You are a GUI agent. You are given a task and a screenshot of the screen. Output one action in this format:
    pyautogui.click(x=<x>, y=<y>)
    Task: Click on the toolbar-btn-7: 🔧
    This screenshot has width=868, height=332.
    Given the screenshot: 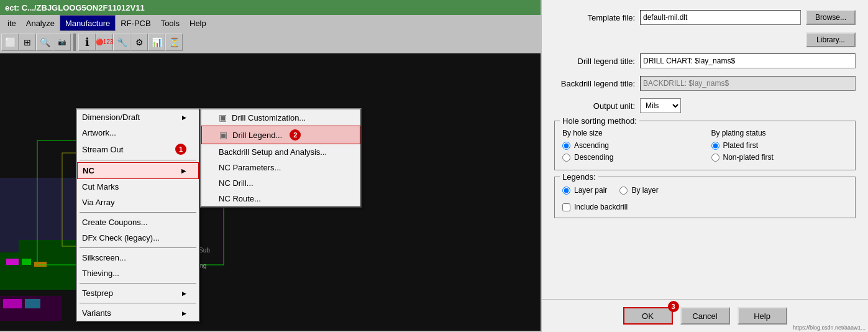 What is the action you would take?
    pyautogui.click(x=122, y=42)
    